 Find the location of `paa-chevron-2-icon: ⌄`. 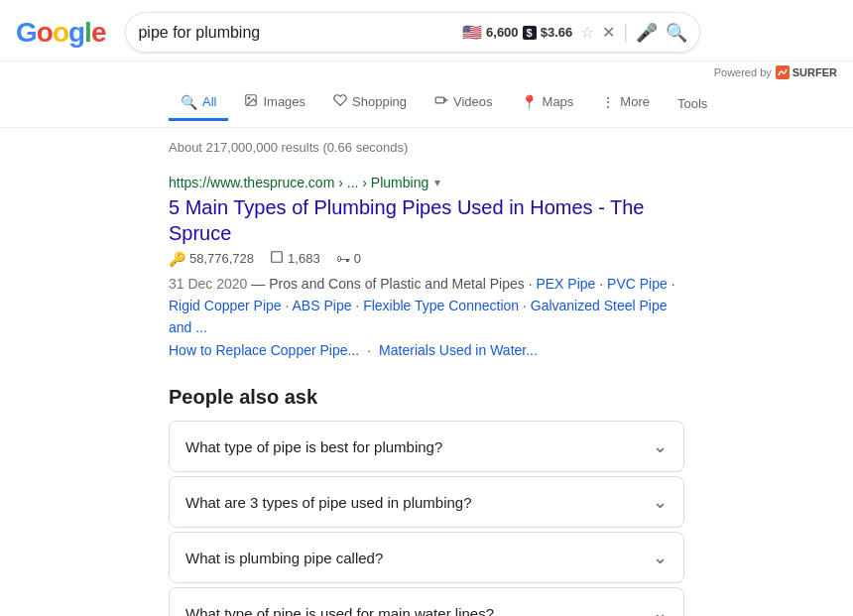

paa-chevron-2-icon: ⌄ is located at coordinates (661, 502).